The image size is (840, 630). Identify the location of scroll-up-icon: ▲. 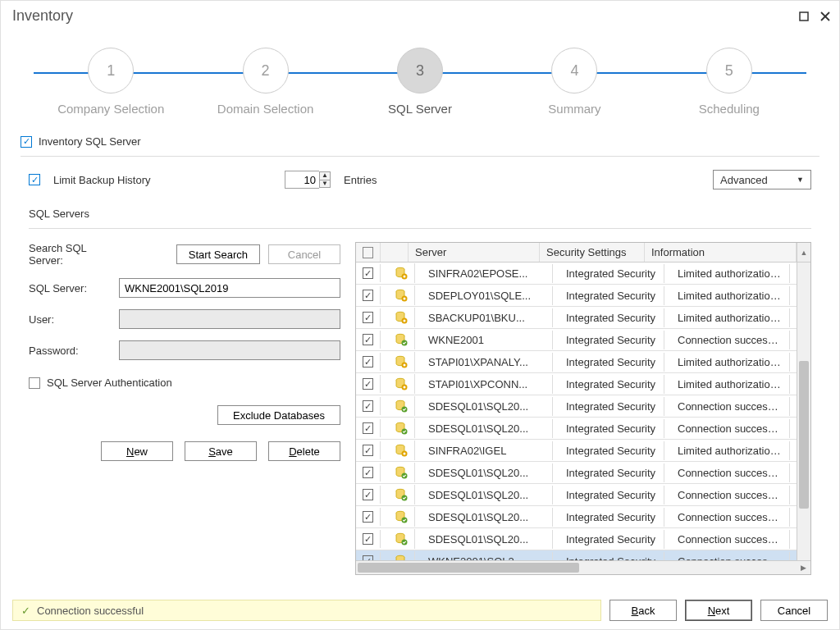
(804, 253).